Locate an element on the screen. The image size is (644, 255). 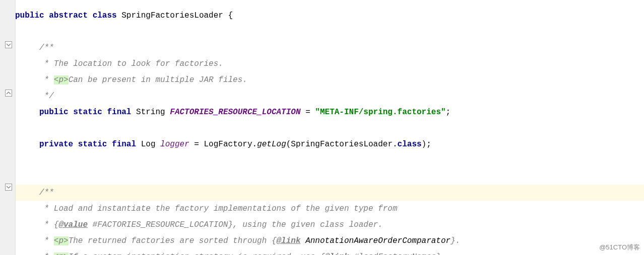
editor-gutter is located at coordinates (8, 128).